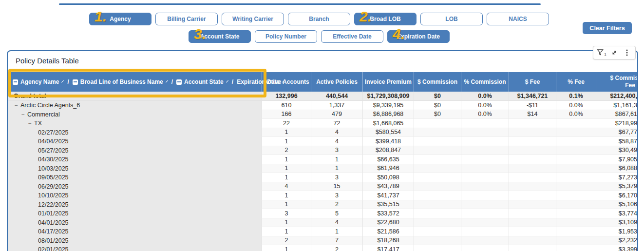 This screenshot has width=644, height=251. Describe the element at coordinates (319, 19) in the screenshot. I see `filter-button-branch: Branch` at that location.